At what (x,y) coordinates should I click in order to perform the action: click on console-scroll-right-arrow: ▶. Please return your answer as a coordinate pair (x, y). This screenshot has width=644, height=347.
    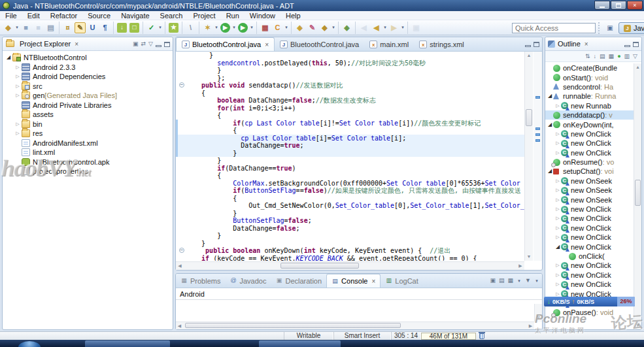
    Looking at the image, I should click on (531, 326).